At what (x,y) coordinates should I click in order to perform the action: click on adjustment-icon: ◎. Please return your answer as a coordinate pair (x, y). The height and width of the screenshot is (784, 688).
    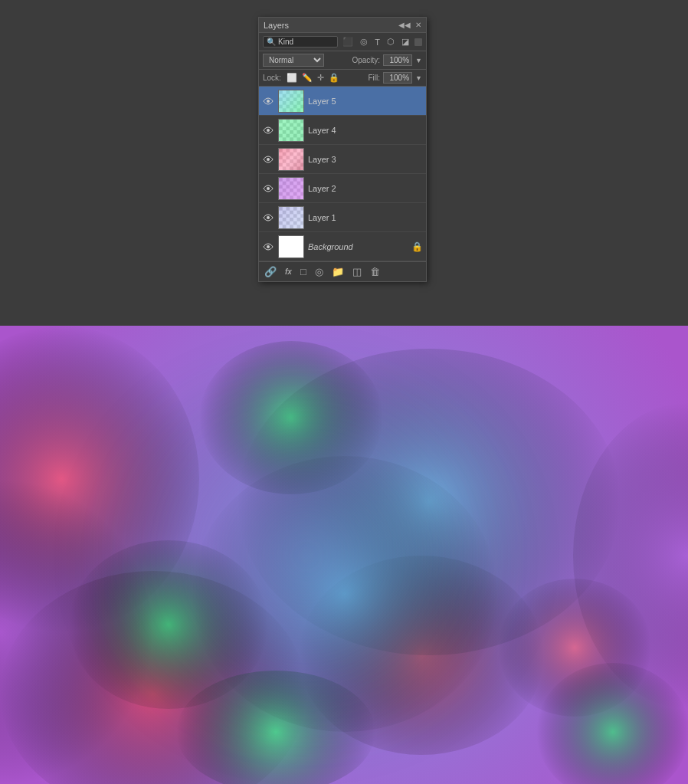
    Looking at the image, I should click on (319, 271).